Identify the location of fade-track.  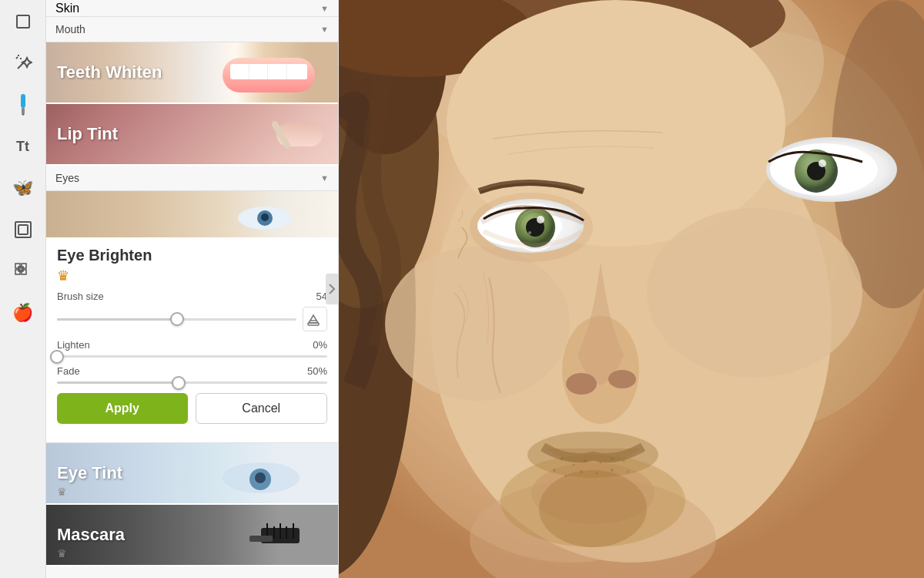
(192, 382).